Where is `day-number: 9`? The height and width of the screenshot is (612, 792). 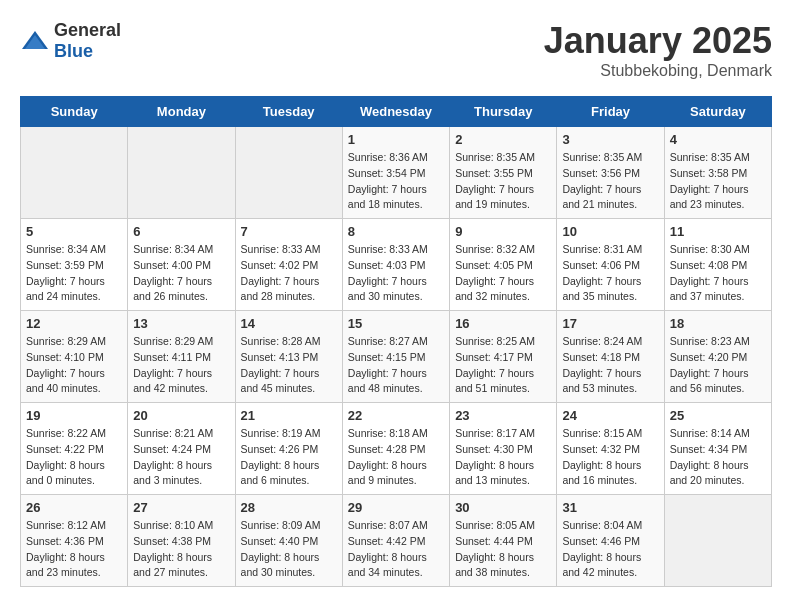 day-number: 9 is located at coordinates (503, 232).